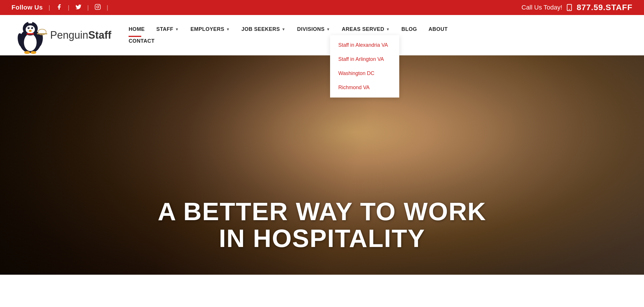 The width and height of the screenshot is (644, 307). I want to click on nav-links: HOME STAFF ▼ EMPLOYERS ▼ JOB SEEKERS ▼, so click(307, 35).